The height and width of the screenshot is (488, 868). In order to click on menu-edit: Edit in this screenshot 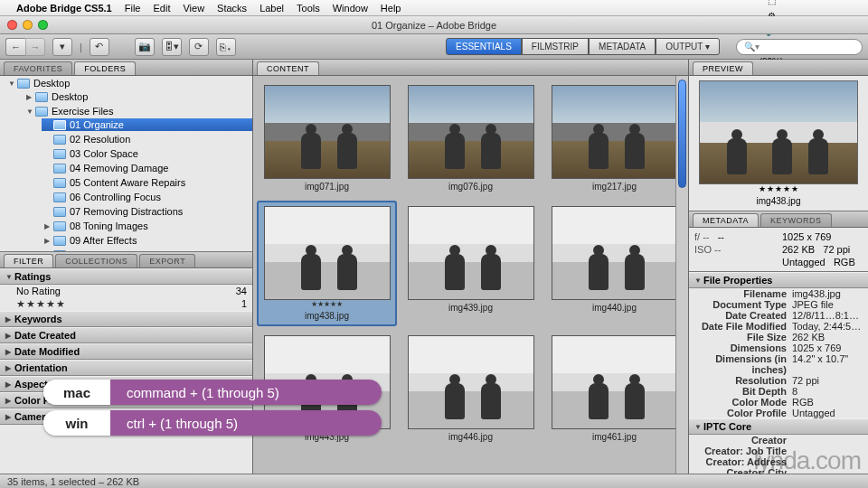, I will do `click(161, 8)`.